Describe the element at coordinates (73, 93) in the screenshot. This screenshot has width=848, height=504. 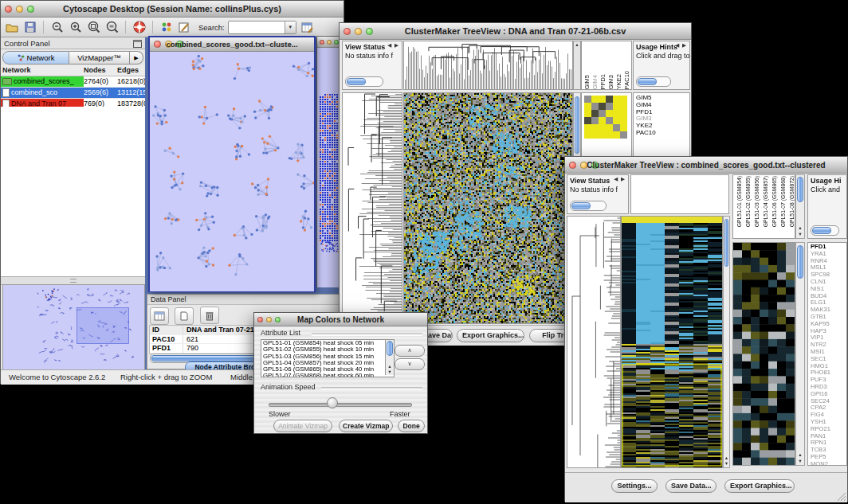
I see `network-row: combined_sco2569(6)13112(15)` at that location.